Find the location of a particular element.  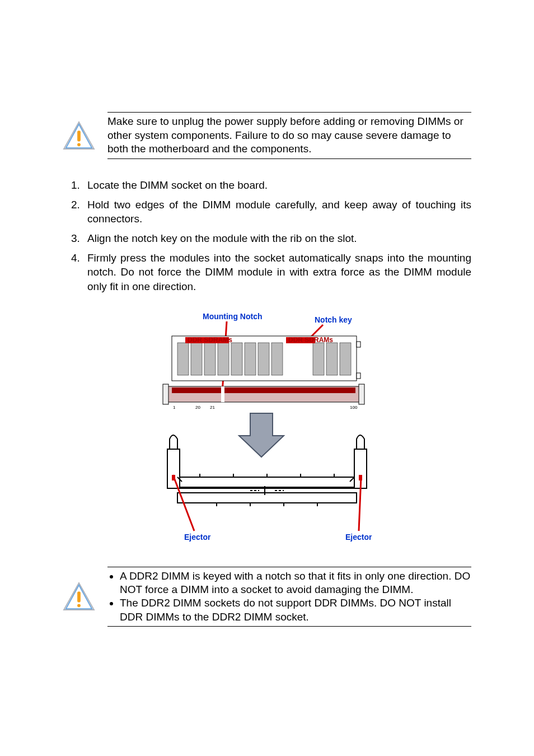

step-4: Firmly press the modules into the socket… is located at coordinates (277, 272).